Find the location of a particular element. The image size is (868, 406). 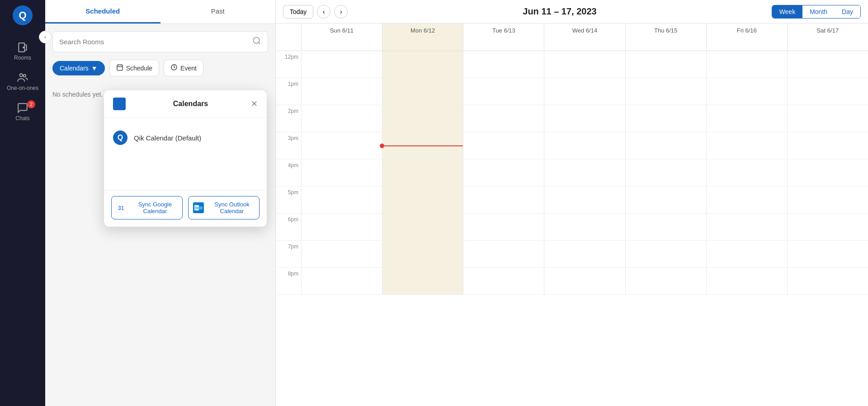

sync-google-button: 31 Sync Google Calendar is located at coordinates (147, 208).